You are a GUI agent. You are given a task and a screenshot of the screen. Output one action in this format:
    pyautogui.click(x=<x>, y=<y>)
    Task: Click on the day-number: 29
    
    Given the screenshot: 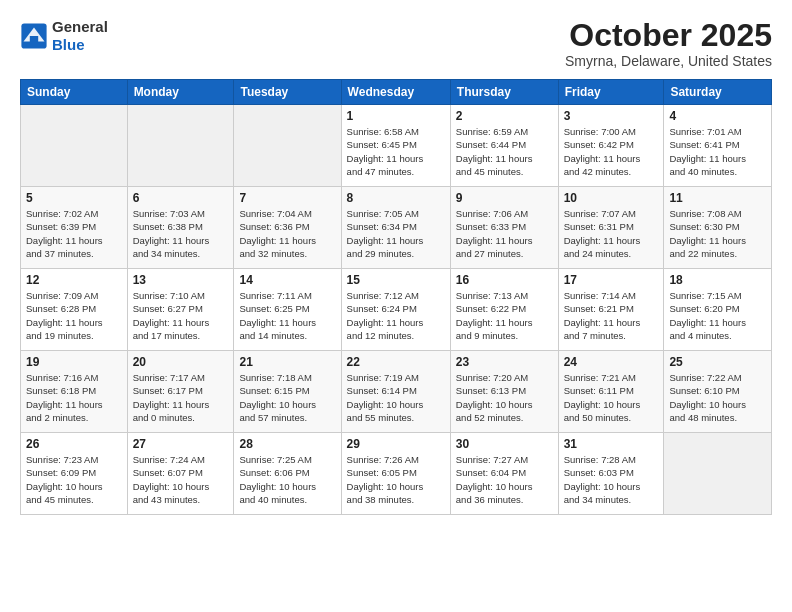 What is the action you would take?
    pyautogui.click(x=396, y=444)
    